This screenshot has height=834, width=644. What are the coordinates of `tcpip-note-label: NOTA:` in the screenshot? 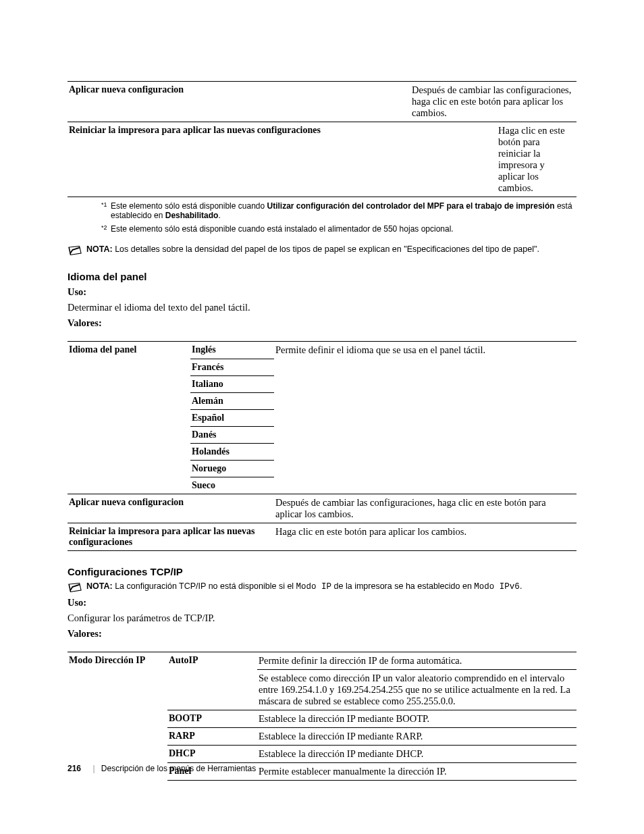 It's located at (100, 586).